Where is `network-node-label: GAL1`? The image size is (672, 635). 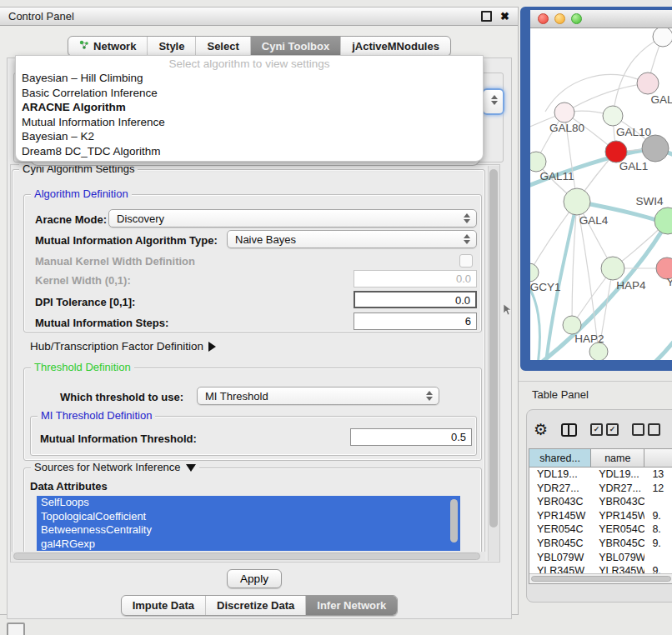
network-node-label: GAL1 is located at coordinates (634, 167).